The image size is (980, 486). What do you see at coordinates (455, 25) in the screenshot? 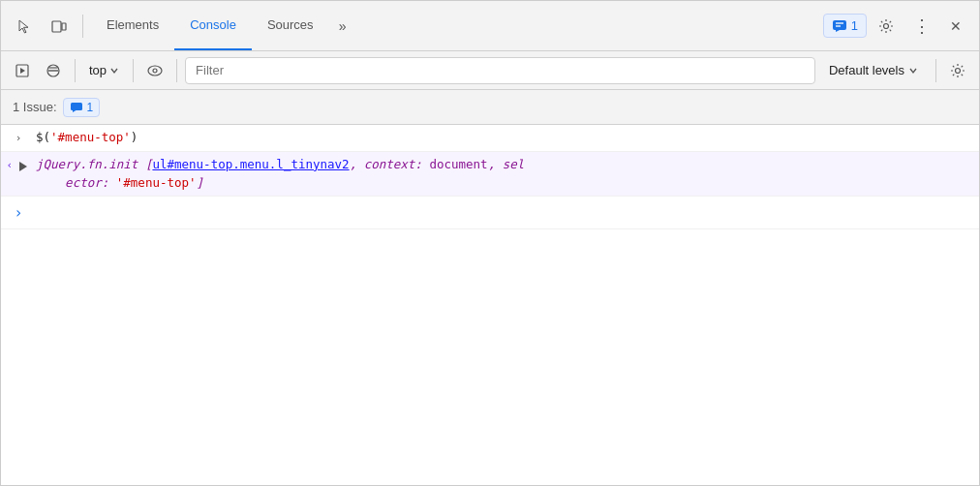
I see `tab-bar: Elements Console Sources »` at bounding box center [455, 25].